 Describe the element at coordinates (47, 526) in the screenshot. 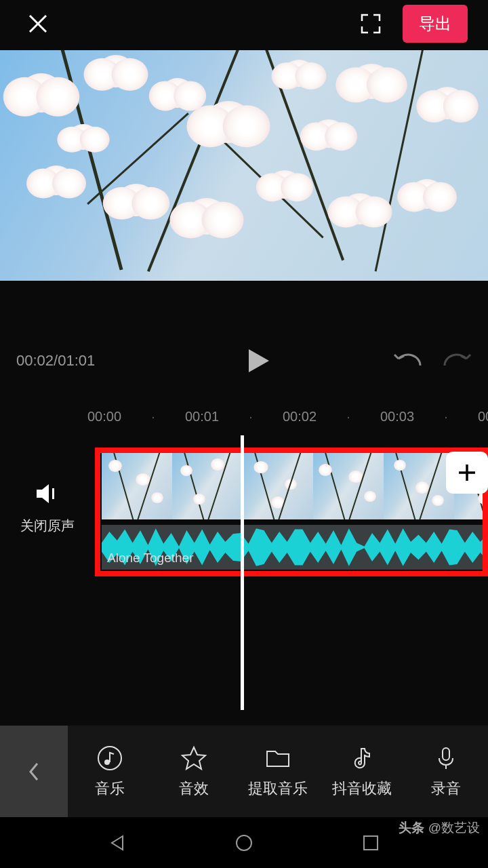

I see `mute-label: 关闭原声` at that location.